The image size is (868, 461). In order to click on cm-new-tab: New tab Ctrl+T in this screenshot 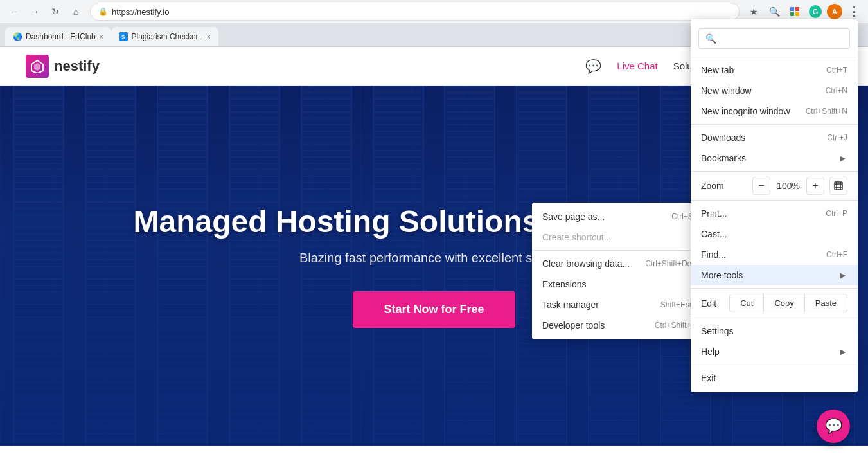, I will do `click(774, 70)`.